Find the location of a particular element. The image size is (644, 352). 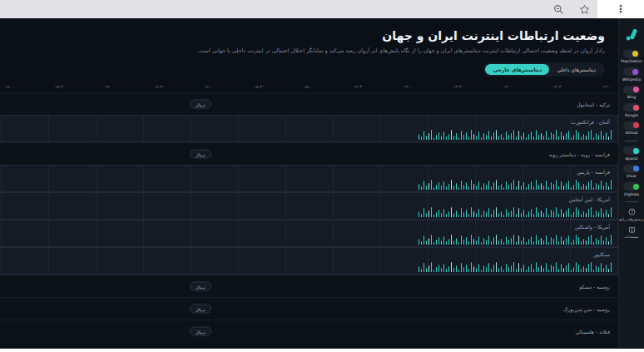

time-axis-label: ۱۴:۳۰ is located at coordinates (359, 87).